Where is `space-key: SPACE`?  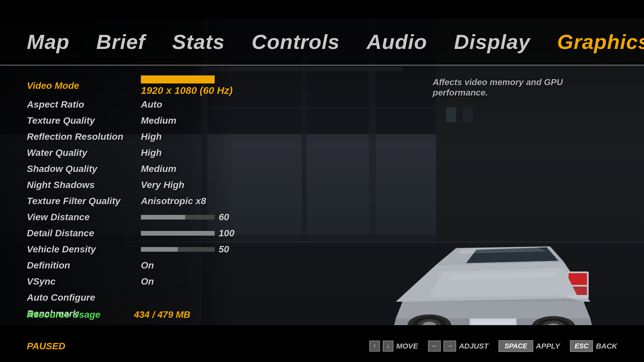
space-key: SPACE is located at coordinates (516, 346).